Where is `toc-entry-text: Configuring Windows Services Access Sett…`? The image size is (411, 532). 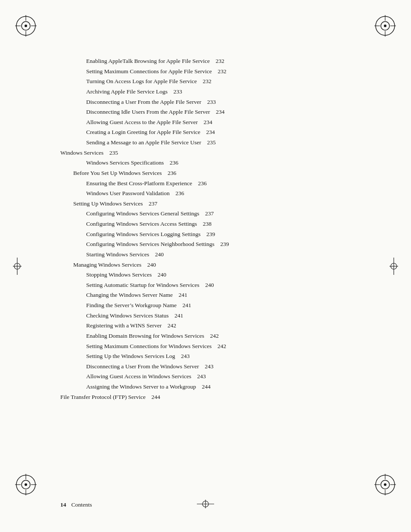
toc-entry-text: Configuring Windows Services Access Sett… is located at coordinates (141, 224).